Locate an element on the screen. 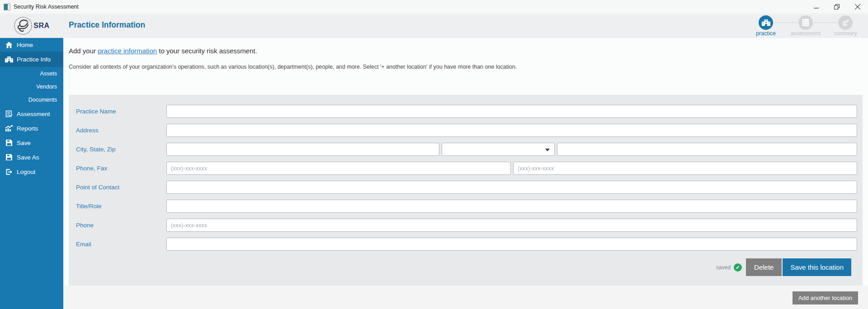 This screenshot has width=868, height=309. app-header: SRA Practice Information practice is located at coordinates (434, 26).